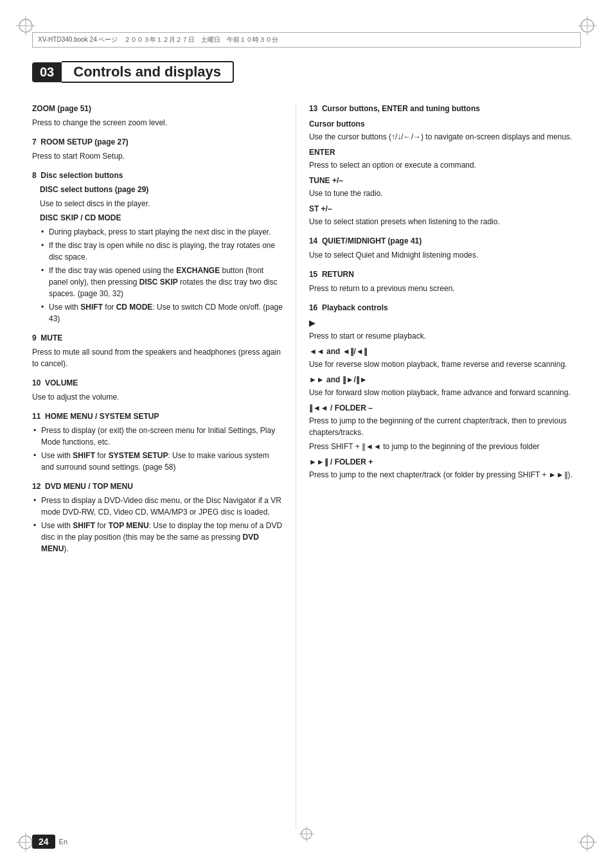  What do you see at coordinates (445, 447) in the screenshot?
I see `prev-shift: Press SHIFT + ‖◄◄ to jump to the beginni…` at bounding box center [445, 447].